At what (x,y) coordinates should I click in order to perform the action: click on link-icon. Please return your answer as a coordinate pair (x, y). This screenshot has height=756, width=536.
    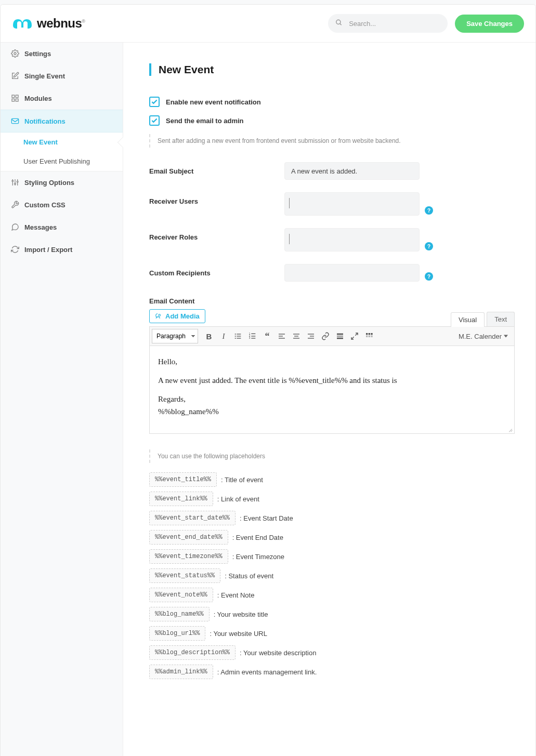
    Looking at the image, I should click on (325, 336).